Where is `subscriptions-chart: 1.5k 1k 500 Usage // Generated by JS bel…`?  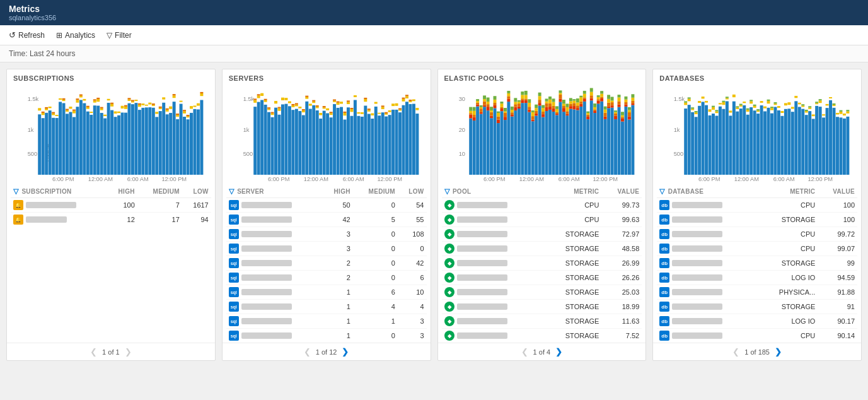
subscriptions-chart: 1.5k 1k 500 Usage // Generated by JS bel… is located at coordinates (111, 135).